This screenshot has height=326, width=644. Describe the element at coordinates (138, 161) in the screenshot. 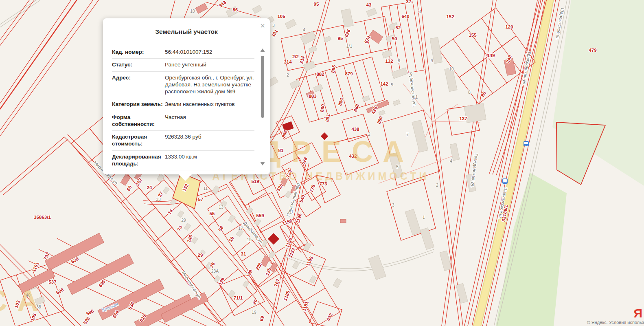

I see `field-label: Декларированная площадь:` at that location.